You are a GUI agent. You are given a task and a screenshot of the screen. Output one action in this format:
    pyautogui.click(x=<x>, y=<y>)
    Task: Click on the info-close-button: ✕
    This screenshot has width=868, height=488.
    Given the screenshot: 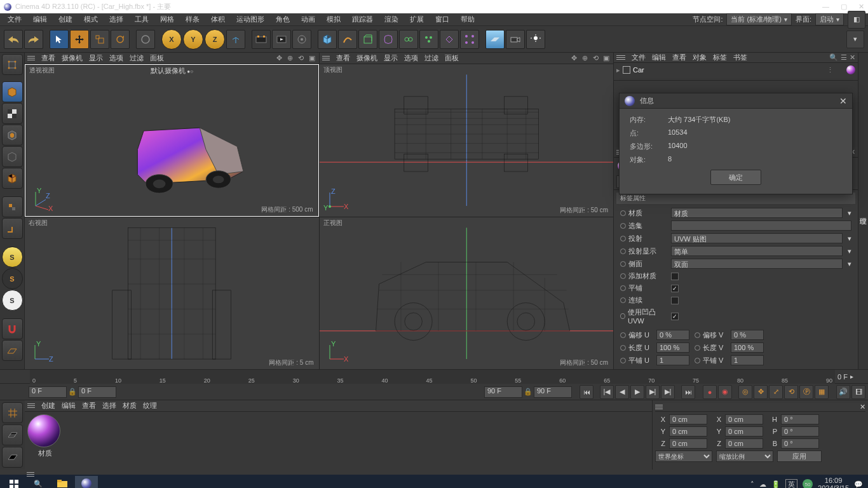 What is the action you would take?
    pyautogui.click(x=843, y=101)
    